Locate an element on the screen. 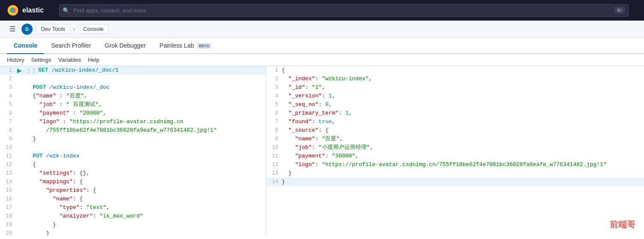  editor-line-3: 3 POST /wzkicu-index/_doc is located at coordinates (133, 88).